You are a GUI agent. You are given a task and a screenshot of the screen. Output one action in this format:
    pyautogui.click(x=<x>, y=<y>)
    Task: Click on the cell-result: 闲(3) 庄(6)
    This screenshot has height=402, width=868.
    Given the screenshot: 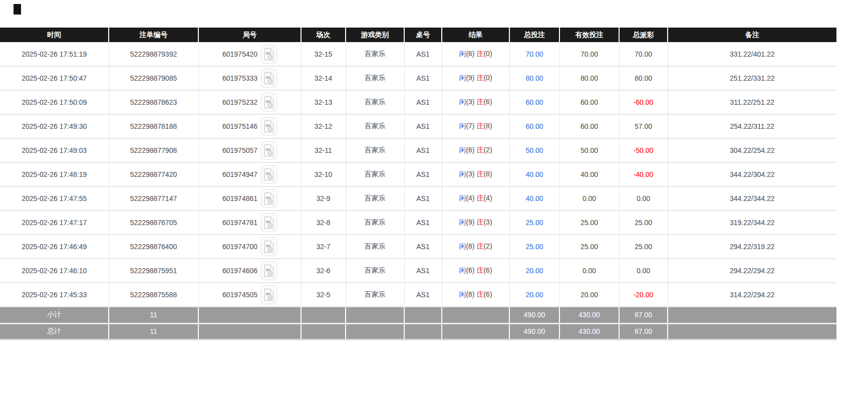 What is the action you would take?
    pyautogui.click(x=476, y=102)
    